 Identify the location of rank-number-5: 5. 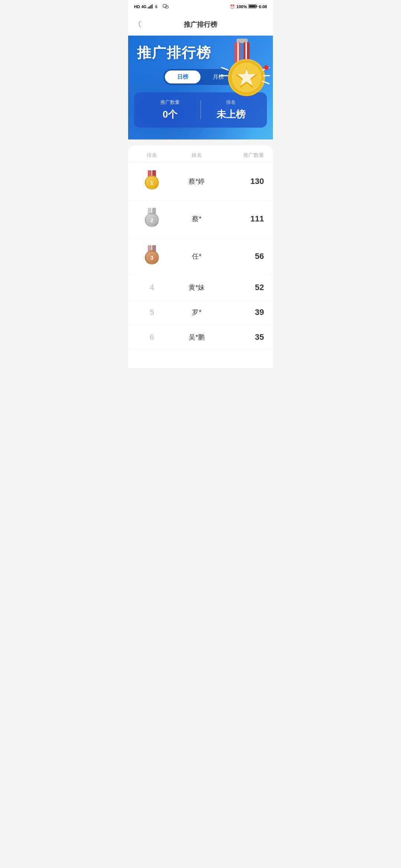
(152, 312).